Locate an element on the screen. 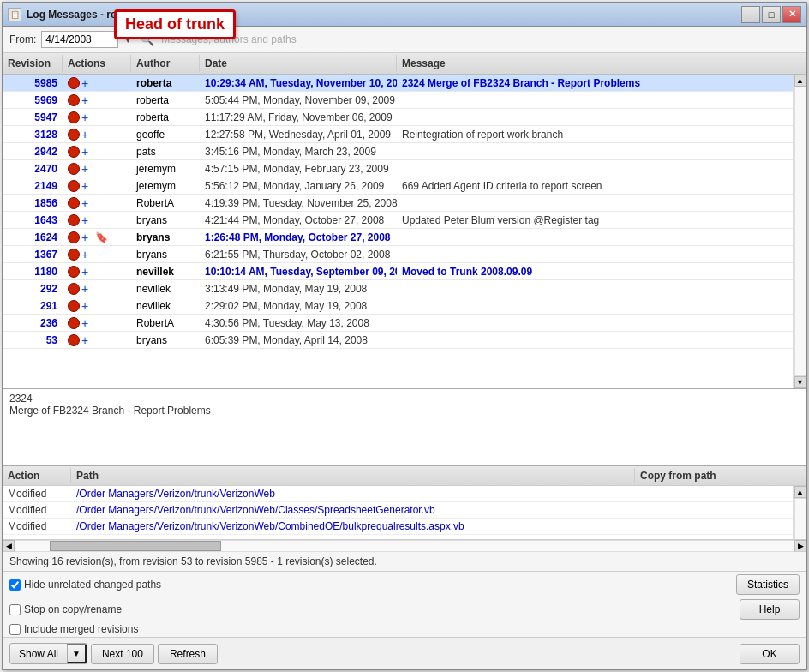 This screenshot has height=672, width=809. help-button: Help is located at coordinates (770, 609).